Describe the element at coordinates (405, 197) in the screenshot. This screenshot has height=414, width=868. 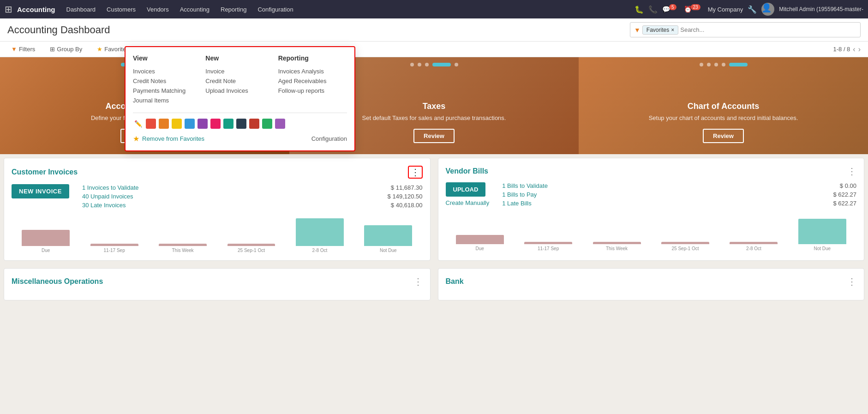
I see `stat-amount-1: $ 149,120.50` at that location.